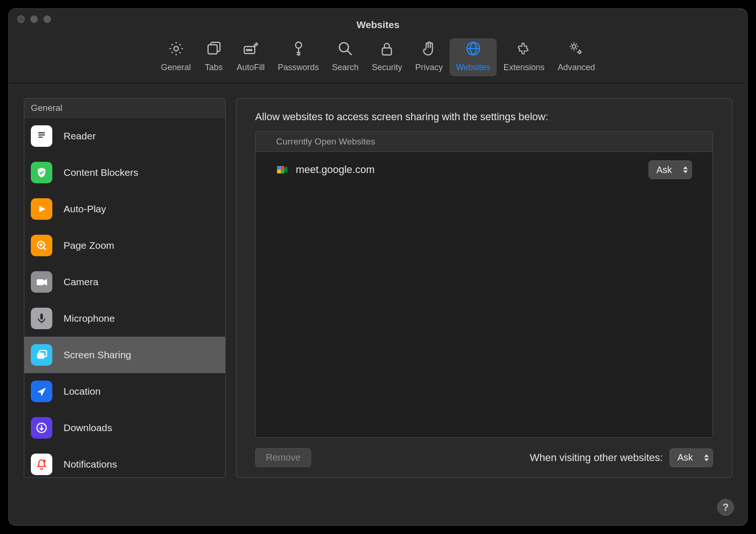 This screenshot has width=756, height=534. Describe the element at coordinates (283, 457) in the screenshot. I see `remove-button: Remove` at that location.